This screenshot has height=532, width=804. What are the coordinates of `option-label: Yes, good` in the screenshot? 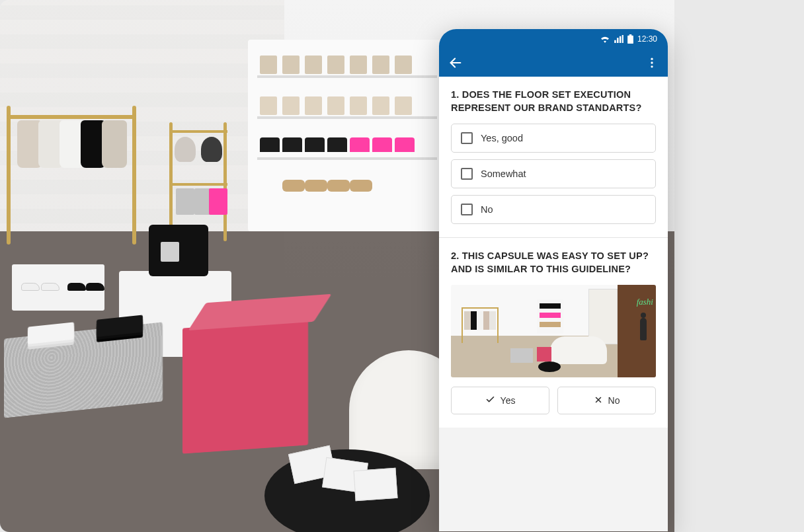 It's located at (502, 138).